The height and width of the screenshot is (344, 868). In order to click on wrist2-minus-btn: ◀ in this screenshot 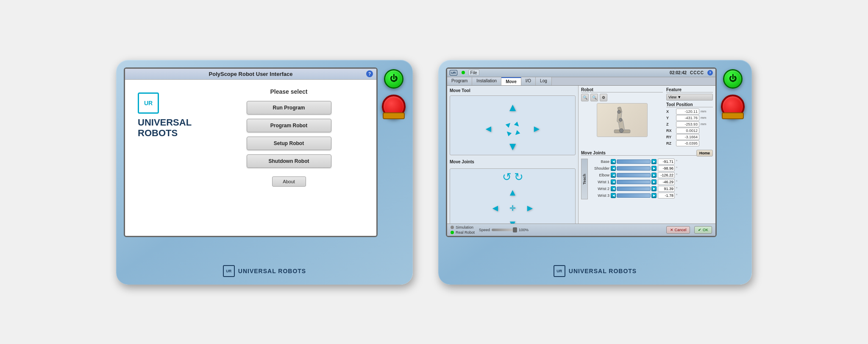, I will do `click(613, 189)`.